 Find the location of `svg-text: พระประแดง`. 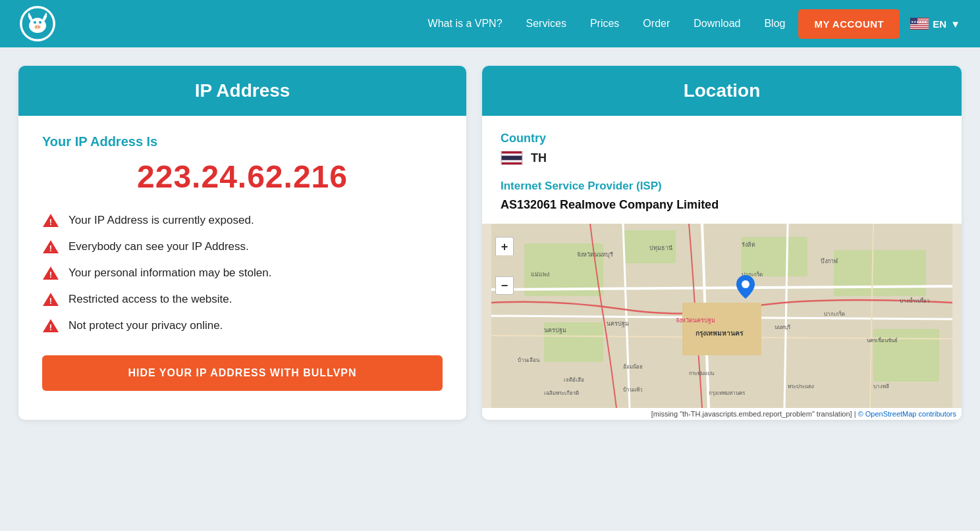

svg-text: พระประแดง is located at coordinates (801, 387).